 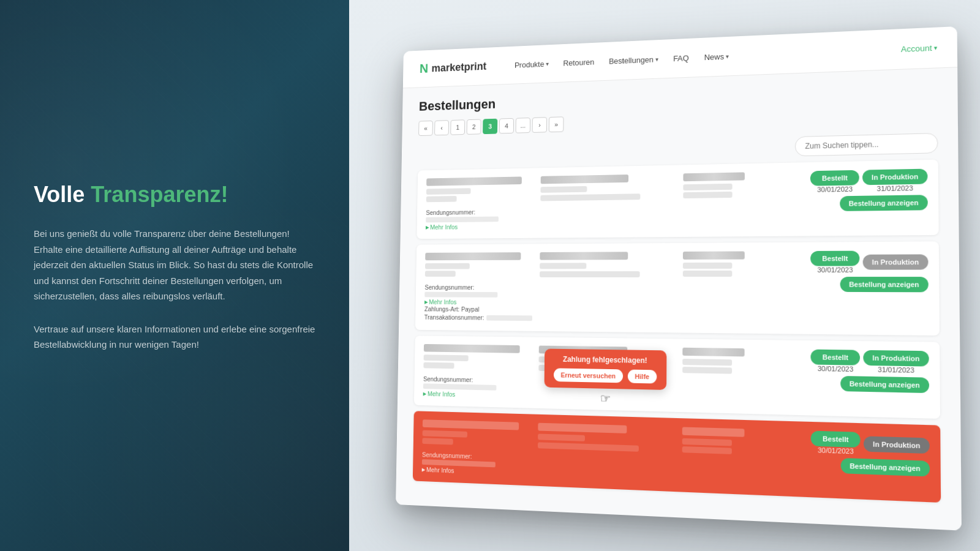 I want to click on nav-faq-label: FAQ, so click(x=681, y=58).